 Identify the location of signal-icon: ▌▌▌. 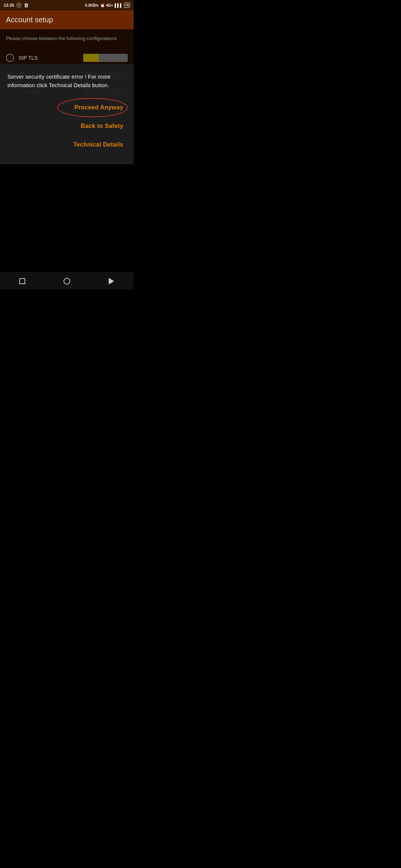
(119, 5).